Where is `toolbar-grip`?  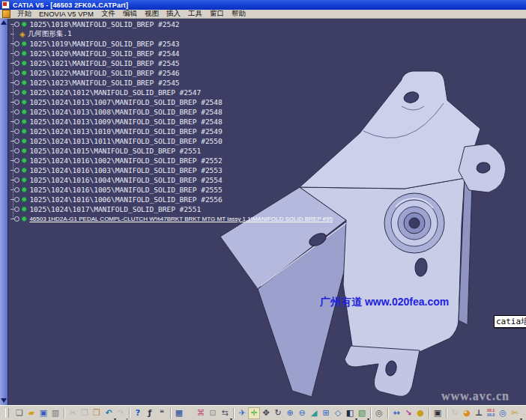 toolbar-grip is located at coordinates (7, 413).